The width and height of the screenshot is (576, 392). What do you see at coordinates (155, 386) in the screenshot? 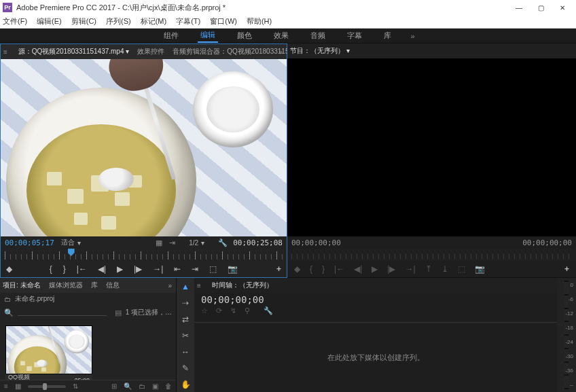
I see `new-item-icon: ▣` at bounding box center [155, 386].